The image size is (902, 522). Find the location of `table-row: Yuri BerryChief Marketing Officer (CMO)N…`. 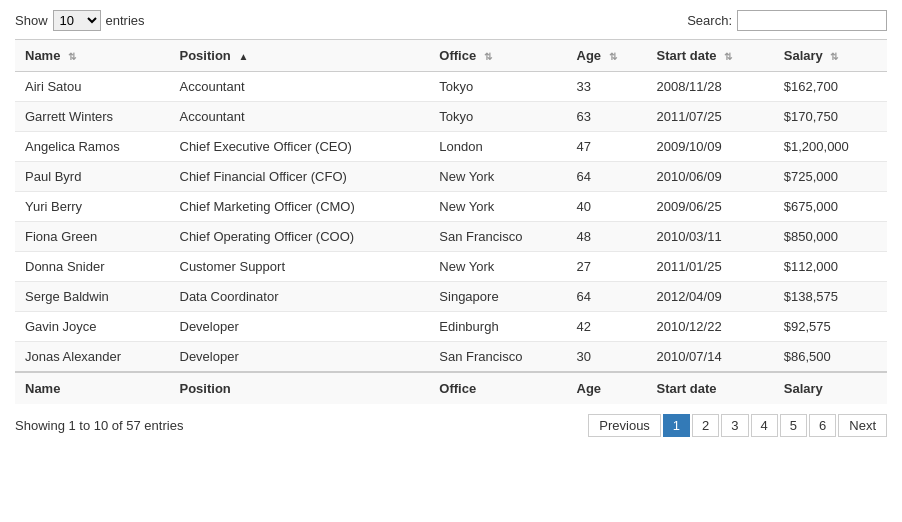

table-row: Yuri BerryChief Marketing Officer (CMO)N… is located at coordinates (451, 207).